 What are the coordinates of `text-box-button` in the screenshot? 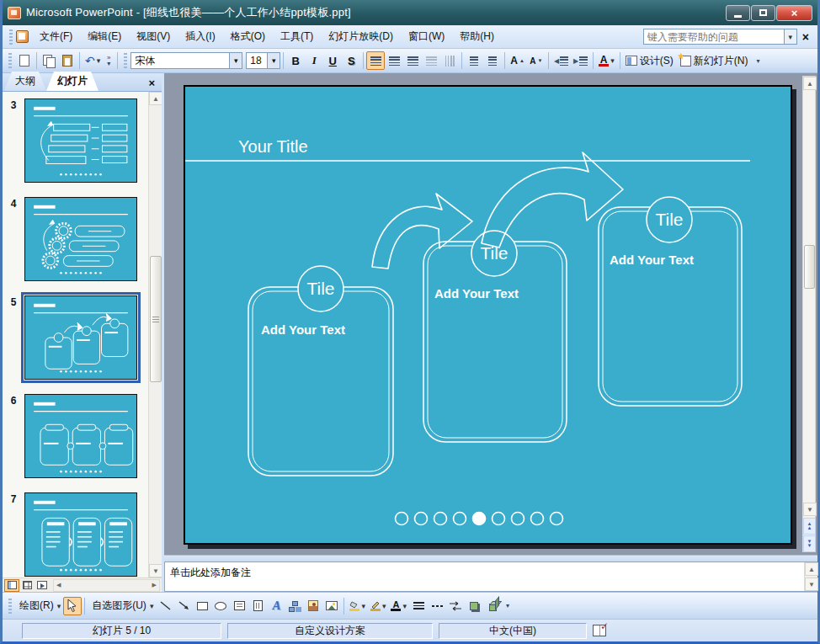 It's located at (239, 606).